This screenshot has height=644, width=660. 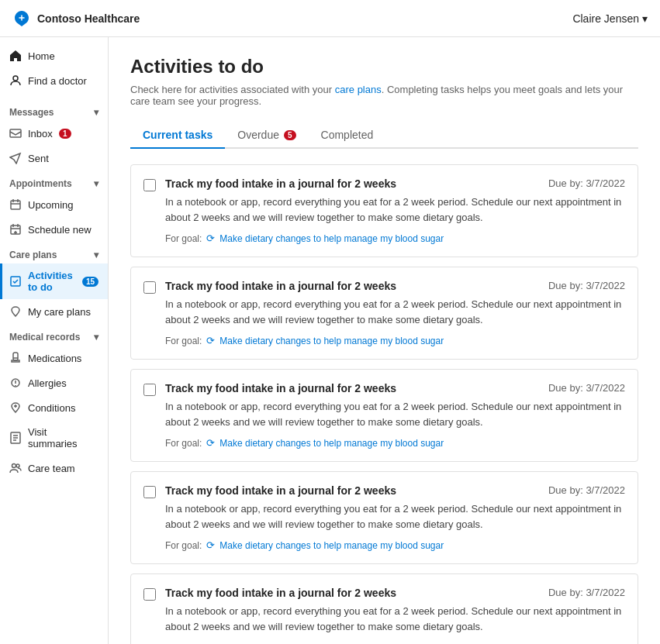 What do you see at coordinates (267, 136) in the screenshot?
I see `tab-overdue: Overdue 5` at bounding box center [267, 136].